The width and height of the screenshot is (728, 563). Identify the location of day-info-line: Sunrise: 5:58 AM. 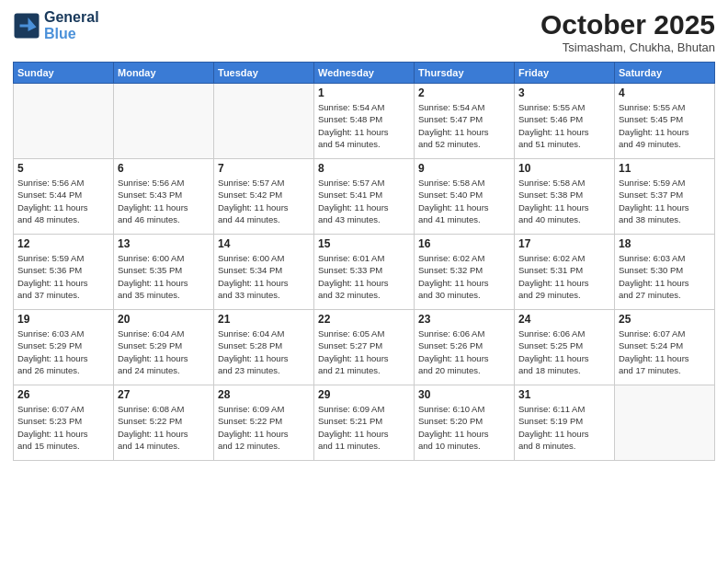
(564, 182).